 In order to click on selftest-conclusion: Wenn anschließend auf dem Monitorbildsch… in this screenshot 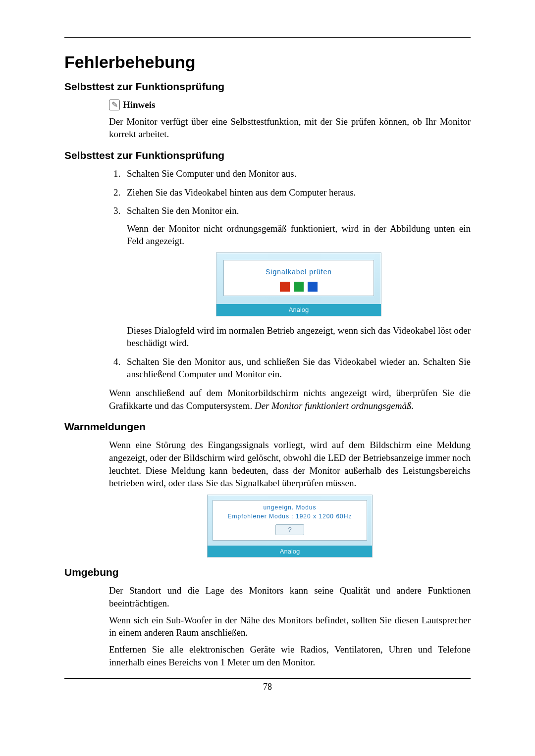, I will do `click(290, 399)`.